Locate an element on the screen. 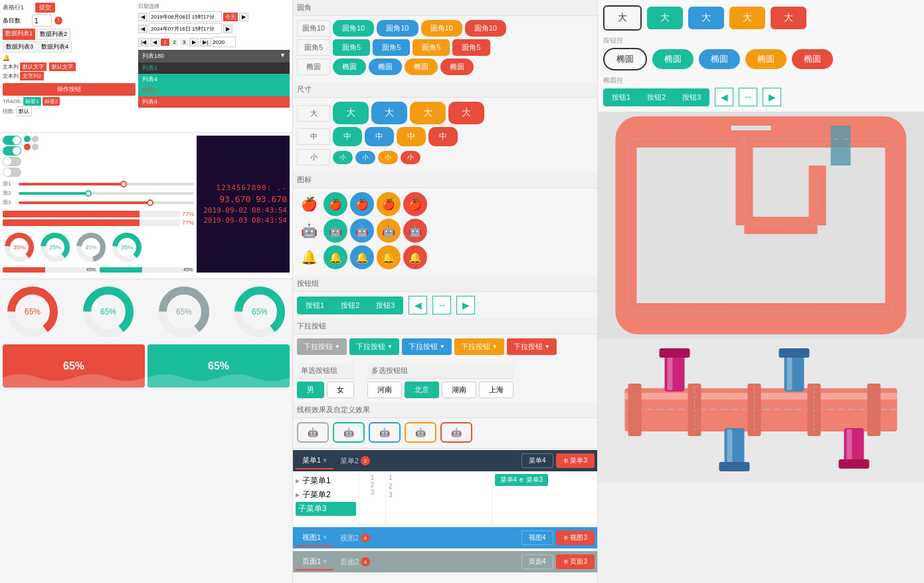  android-btn-teal: 🤖 is located at coordinates (335, 231).